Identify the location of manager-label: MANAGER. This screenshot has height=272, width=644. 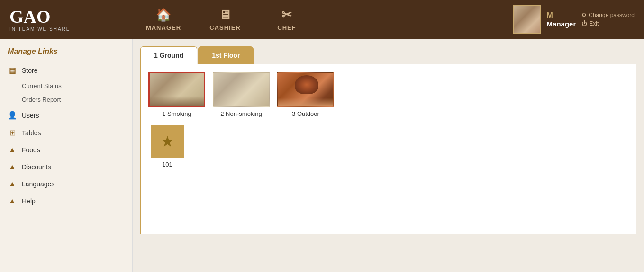
(163, 27).